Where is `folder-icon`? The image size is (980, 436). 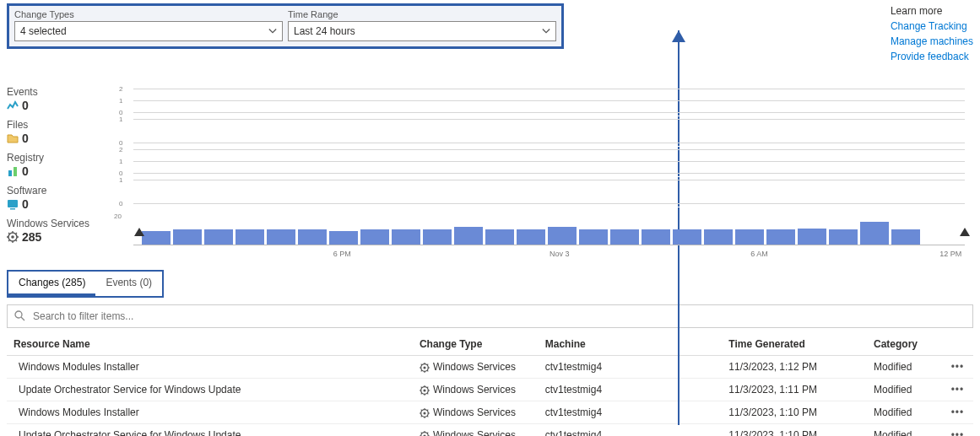 folder-icon is located at coordinates (13, 138).